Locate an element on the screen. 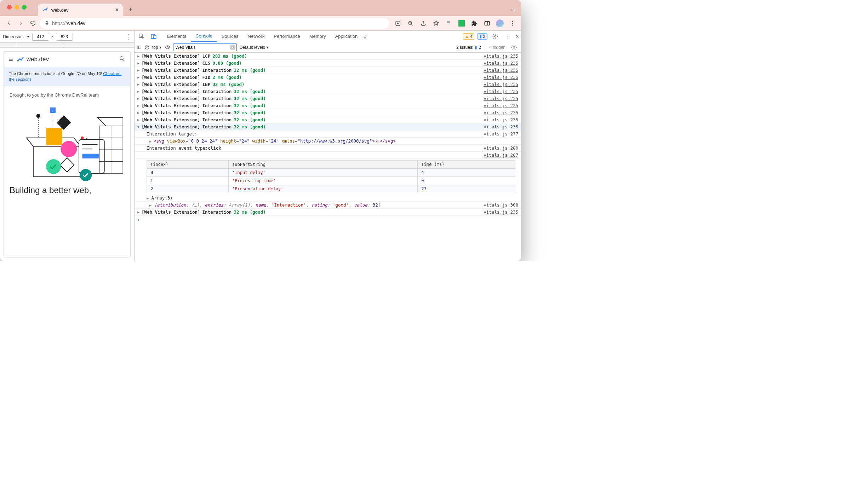  expand-icon: ▼ is located at coordinates (139, 127).